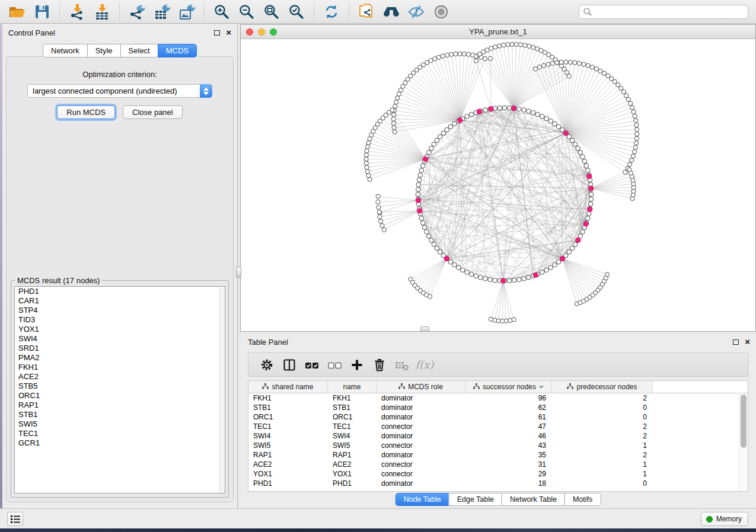 The width and height of the screenshot is (756, 532). What do you see at coordinates (120, 91) in the screenshot?
I see `optimization-dropdown: largest connected component (undirected)` at bounding box center [120, 91].